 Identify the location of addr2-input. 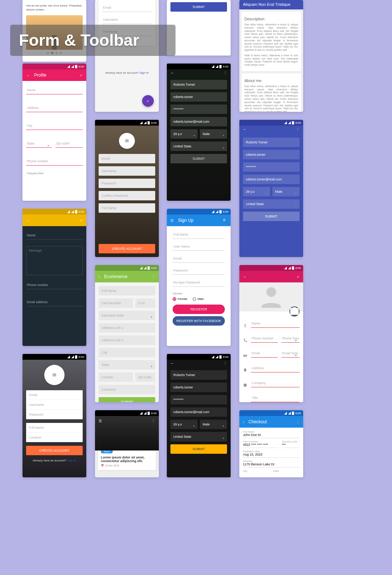
(127, 340).